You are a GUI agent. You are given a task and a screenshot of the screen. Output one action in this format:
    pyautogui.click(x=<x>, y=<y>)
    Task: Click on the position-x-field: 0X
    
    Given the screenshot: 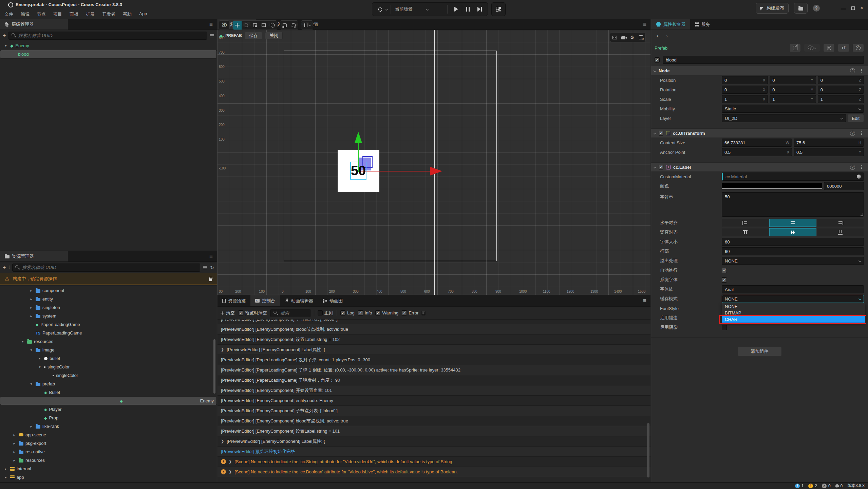 What is the action you would take?
    pyautogui.click(x=745, y=80)
    